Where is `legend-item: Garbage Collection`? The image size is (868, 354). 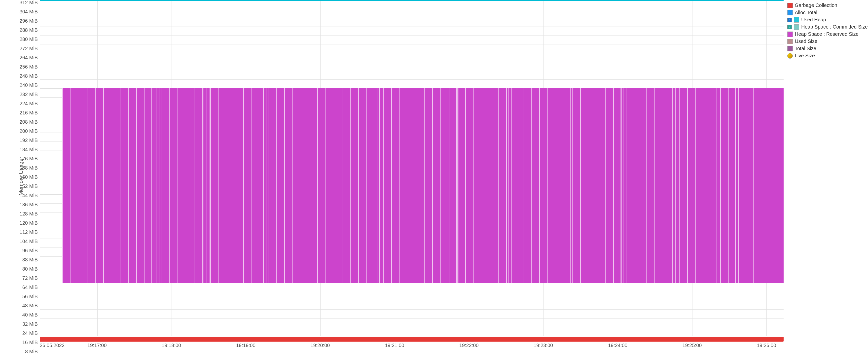 legend-item: Garbage Collection is located at coordinates (826, 5).